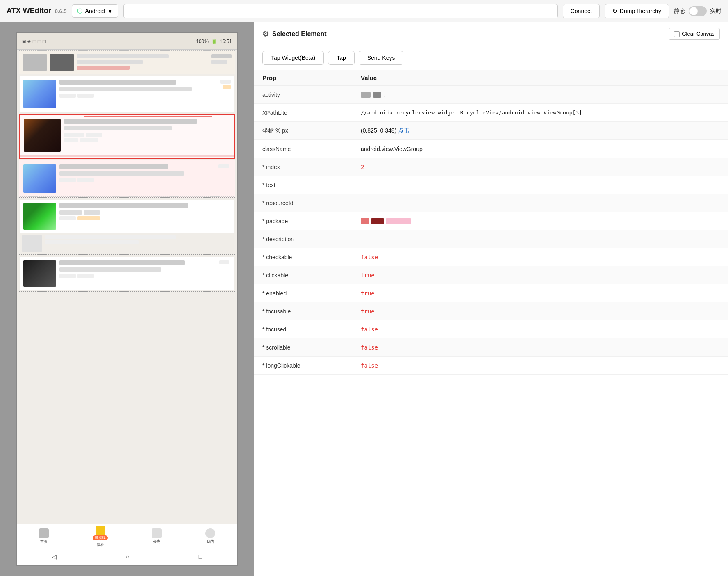 The width and height of the screenshot is (728, 576). Describe the element at coordinates (312, 311) in the screenshot. I see `prop-key-focusable: * focusable` at that location.